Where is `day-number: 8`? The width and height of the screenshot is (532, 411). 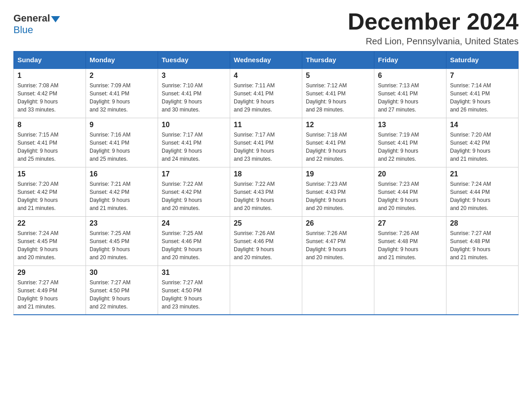
day-number: 8 is located at coordinates (50, 125).